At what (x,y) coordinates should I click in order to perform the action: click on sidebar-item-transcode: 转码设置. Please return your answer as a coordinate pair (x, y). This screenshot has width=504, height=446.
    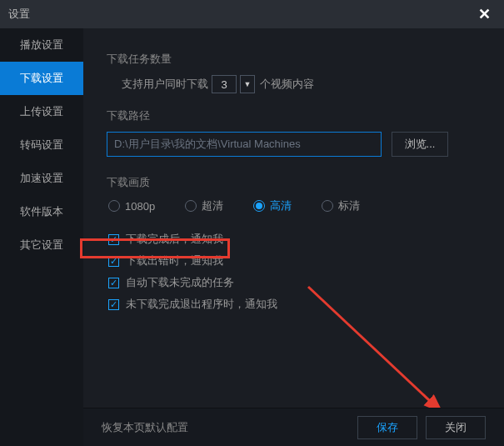
    Looking at the image, I should click on (42, 145).